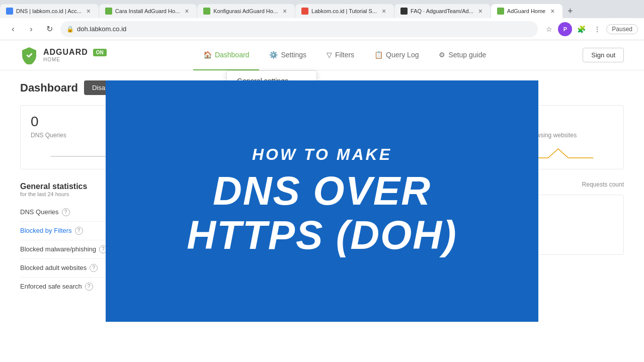  Describe the element at coordinates (329, 55) in the screenshot. I see `filters-icon: ▽` at that location.